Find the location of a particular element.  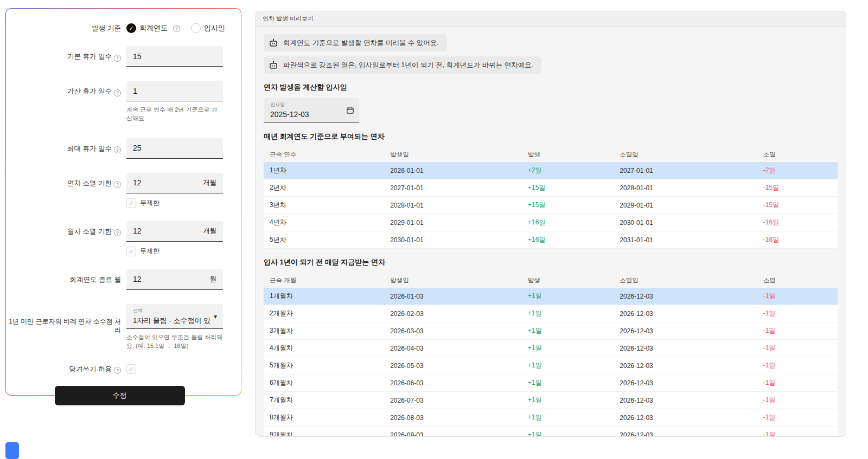

decimal-handling-label: 1년 미만 근로자의 비례 연차 소수점 처리 is located at coordinates (66, 319).